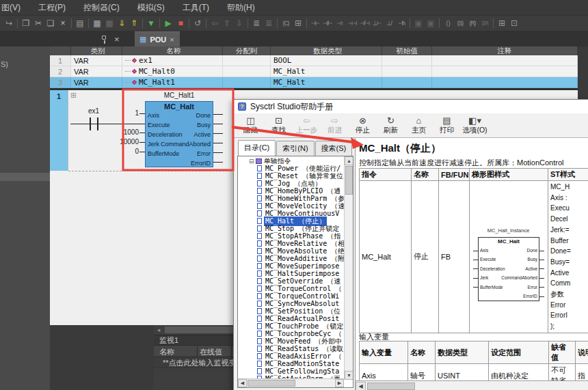 The image size is (588, 390). What do you see at coordinates (472, 385) in the screenshot?
I see `content-horizontal-scrollbar: ◀` at bounding box center [472, 385].